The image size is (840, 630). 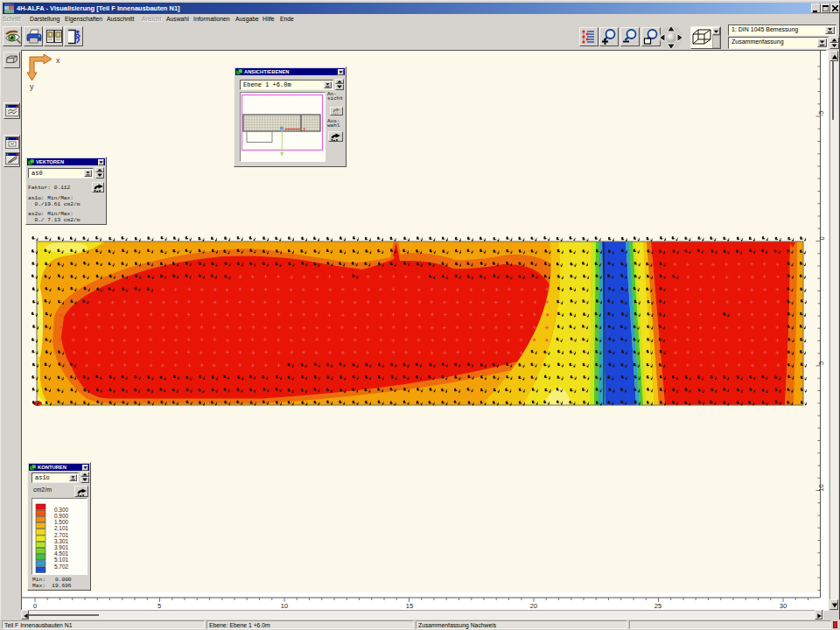 I want to click on svg-text: 0.900, so click(x=61, y=516).